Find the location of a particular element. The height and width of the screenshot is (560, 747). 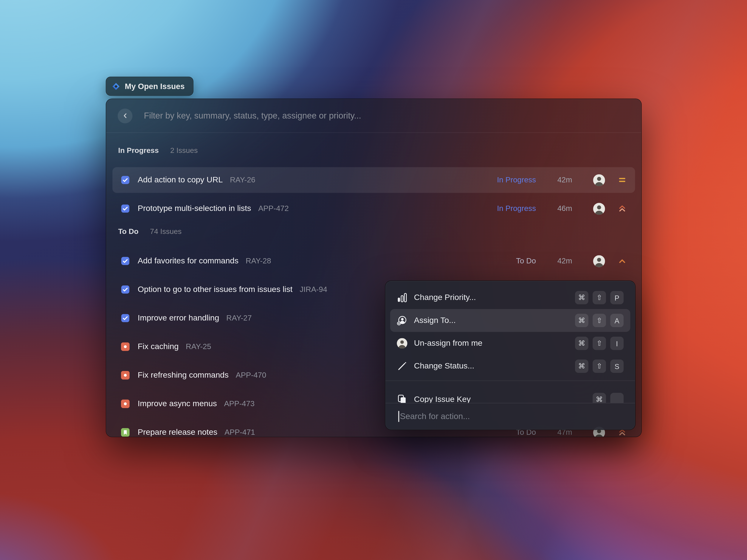

change-status-icon is located at coordinates (402, 366).